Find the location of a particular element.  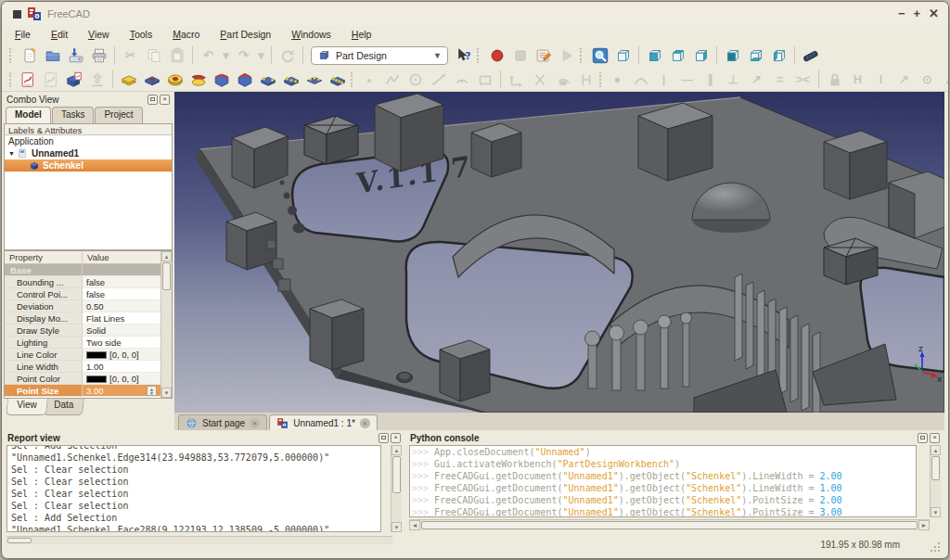

python-console-log: >>>App.closeDocument("Unnamed")>>>Gui.ac… is located at coordinates (662, 481).